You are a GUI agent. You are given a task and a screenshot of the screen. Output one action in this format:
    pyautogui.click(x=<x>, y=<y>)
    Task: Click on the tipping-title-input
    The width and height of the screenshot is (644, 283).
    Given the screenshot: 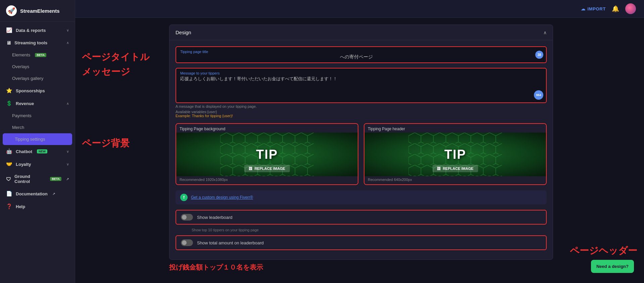 What is the action you would take?
    pyautogui.click(x=356, y=57)
    